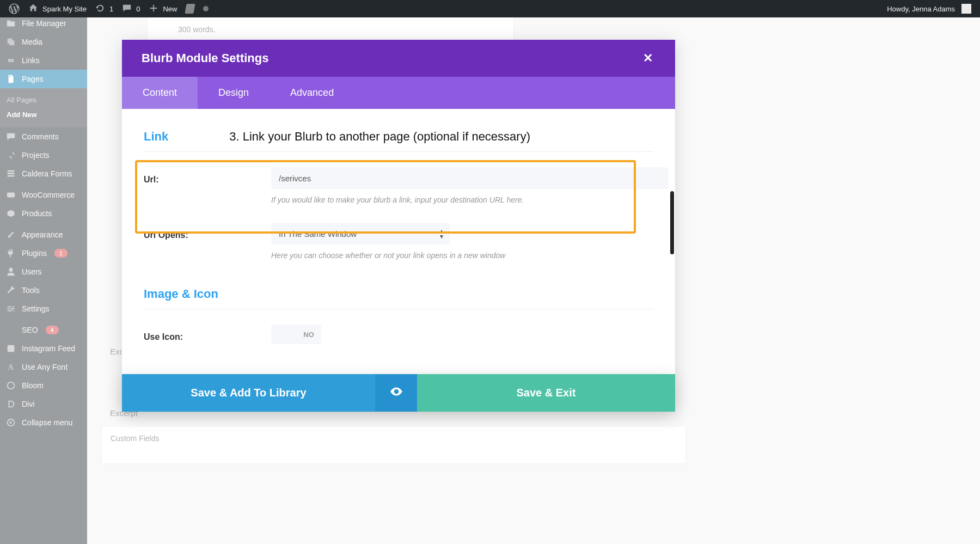 The height and width of the screenshot is (544, 980). What do you see at coordinates (44, 253) in the screenshot?
I see `sidebar-item-plugins: Plugins 1` at bounding box center [44, 253].